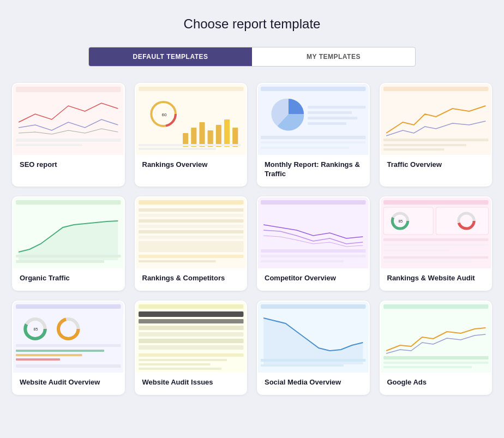  I want to click on svg-text: 85, so click(35, 329).